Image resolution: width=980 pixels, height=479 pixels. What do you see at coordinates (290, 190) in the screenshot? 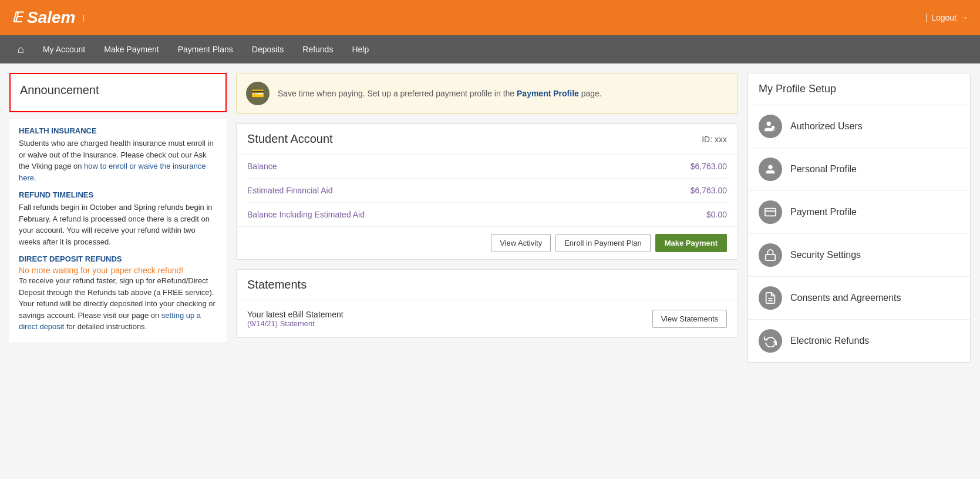
I see `estimated-aid-label: Estimated Financial Aid` at bounding box center [290, 190].